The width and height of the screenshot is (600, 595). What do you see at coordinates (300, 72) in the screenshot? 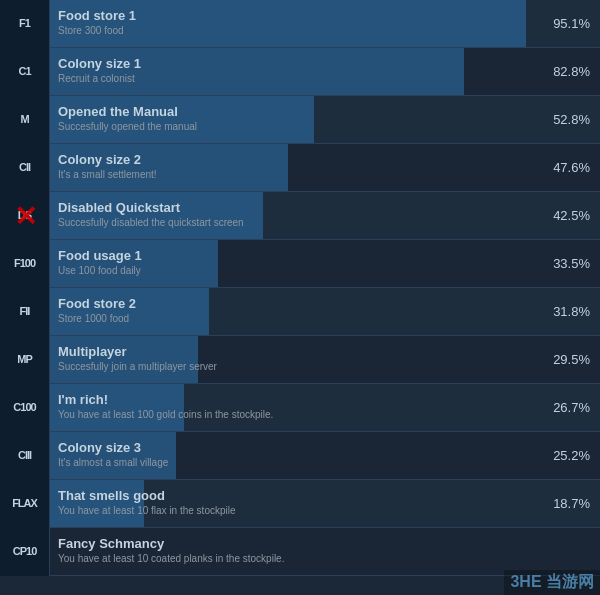
I see `achievement-row: C1Colony size 1Recruit a colonist82.8%` at bounding box center [300, 72].